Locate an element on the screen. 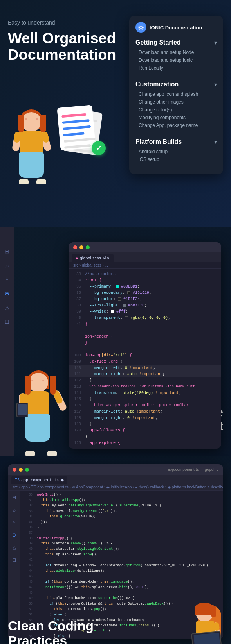 This screenshot has width=231, height=644. puzzle-icon: ⊕ is located at coordinates (7, 293).